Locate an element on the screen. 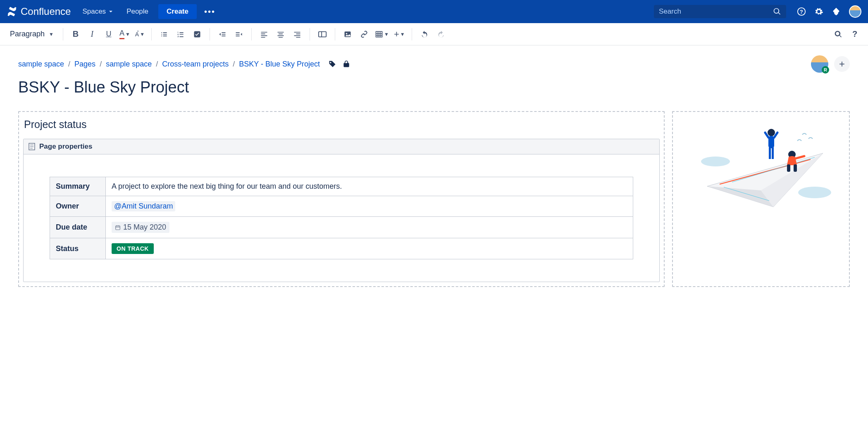 This screenshot has height=427, width=868. user-mention: @Amit Sundaram is located at coordinates (143, 206).